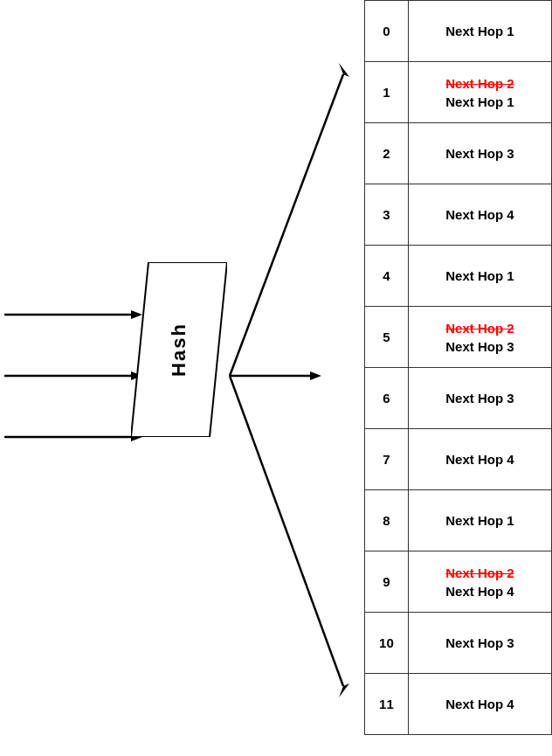 This screenshot has height=756, width=552. I want to click on index-cell: 11, so click(387, 704).